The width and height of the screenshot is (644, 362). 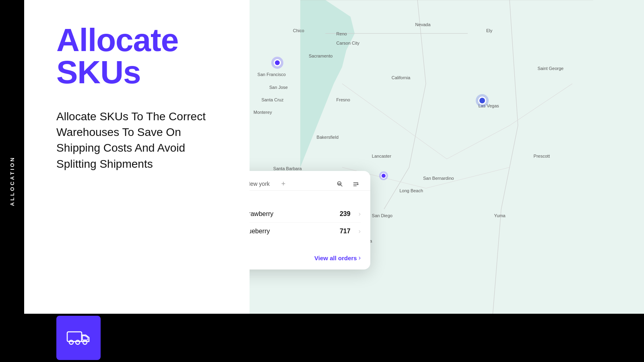 I want to click on blueberry-arrow-icon: ›, so click(x=360, y=231).